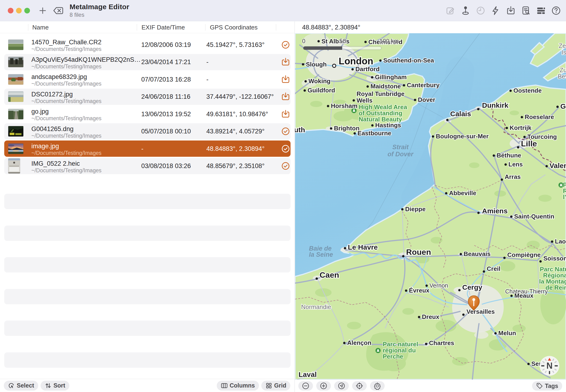 The height and width of the screenshot is (392, 566). Describe the element at coordinates (147, 79) in the screenshot. I see `file-row: andscape68329.jpg ~/Documents/Testing/Im…` at that location.